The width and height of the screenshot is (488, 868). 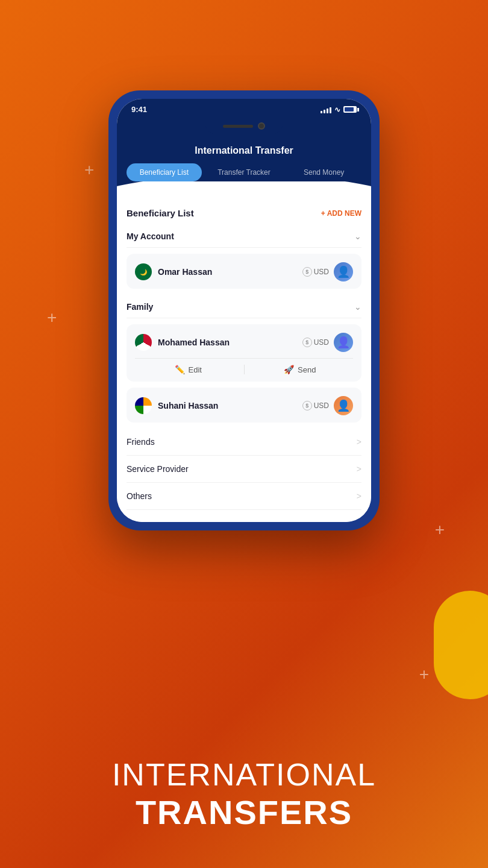 I want to click on usd-circle: $, so click(x=307, y=272).